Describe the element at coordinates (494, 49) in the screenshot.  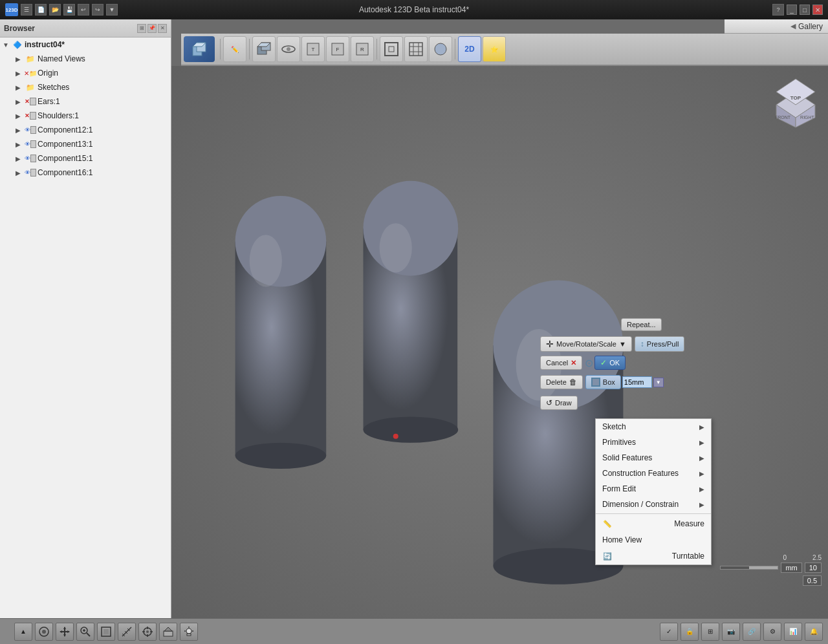
I see `star-button: ⭐` at that location.